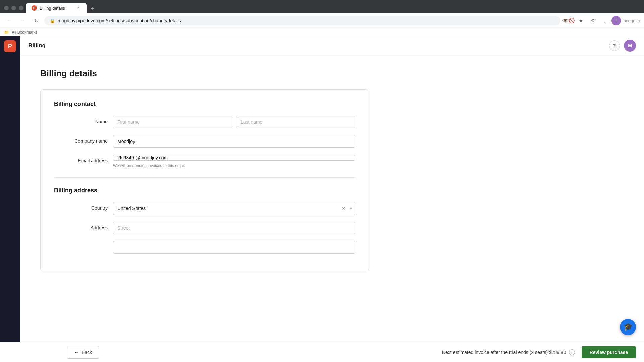 The image size is (644, 362). What do you see at coordinates (205, 208) in the screenshot?
I see `country-row: Country United States United Kingdom Can…` at bounding box center [205, 208].